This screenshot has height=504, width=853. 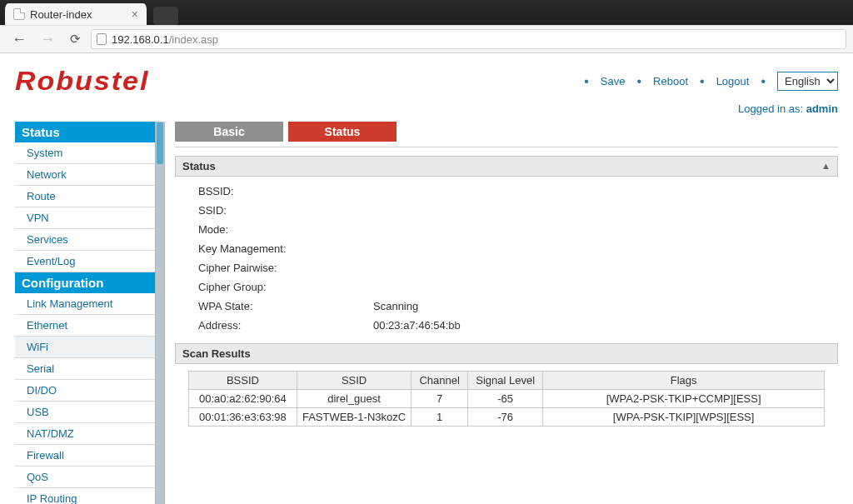 I want to click on tab-basic: Basic, so click(x=229, y=132).